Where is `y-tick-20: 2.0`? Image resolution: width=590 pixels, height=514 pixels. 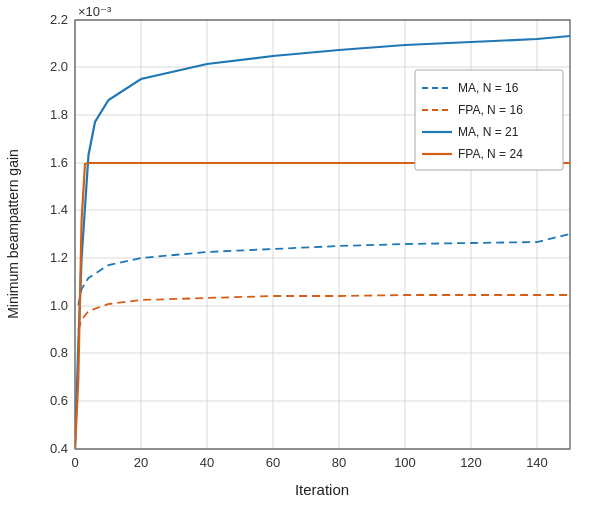 y-tick-20: 2.0 is located at coordinates (59, 66).